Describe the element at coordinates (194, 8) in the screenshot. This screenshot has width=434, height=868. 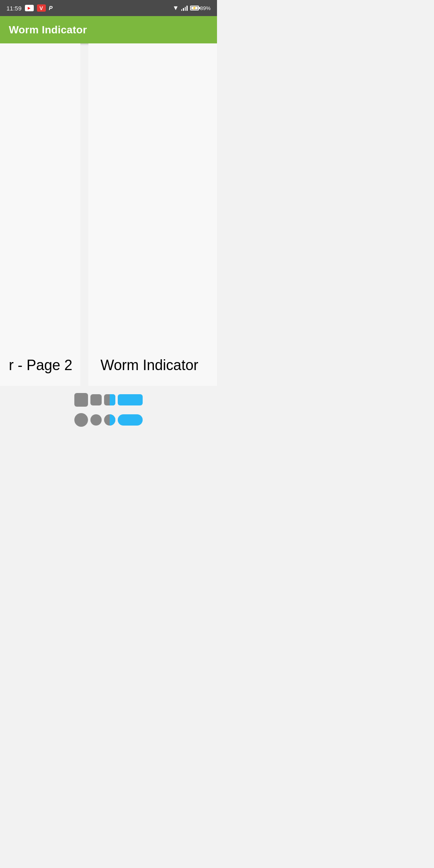
I see `battery-icon: ⚡` at that location.